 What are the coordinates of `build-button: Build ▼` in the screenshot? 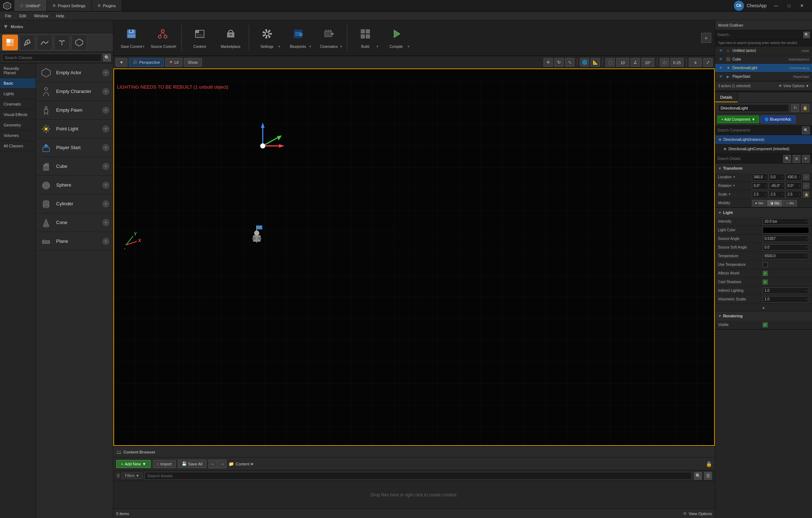 It's located at (365, 38).